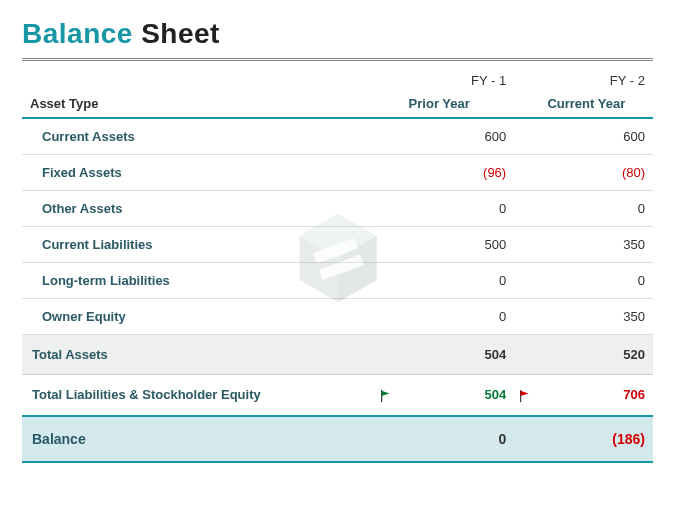 Image resolution: width=675 pixels, height=520 pixels. What do you see at coordinates (338, 245) in the screenshot?
I see `item-row: Current Liabilities500350` at bounding box center [338, 245].